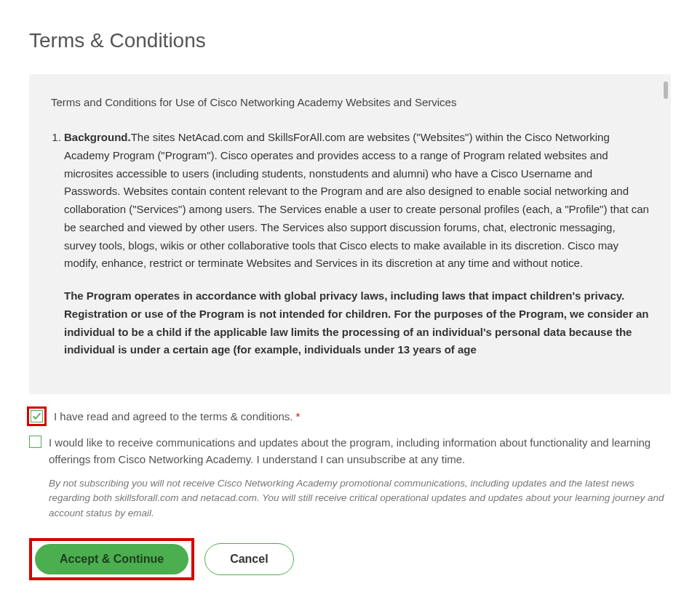 The width and height of the screenshot is (700, 589). I want to click on terms-intro: Terms and Conditions for Use of Cisco Ne…, so click(350, 102).